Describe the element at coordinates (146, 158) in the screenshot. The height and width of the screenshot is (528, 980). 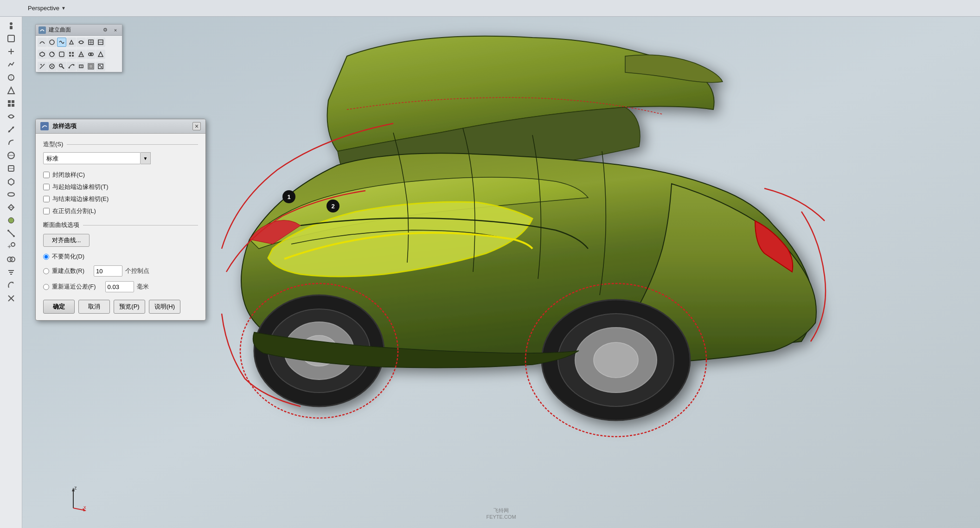
I see `style-dropdown-arrow: ▼` at that location.